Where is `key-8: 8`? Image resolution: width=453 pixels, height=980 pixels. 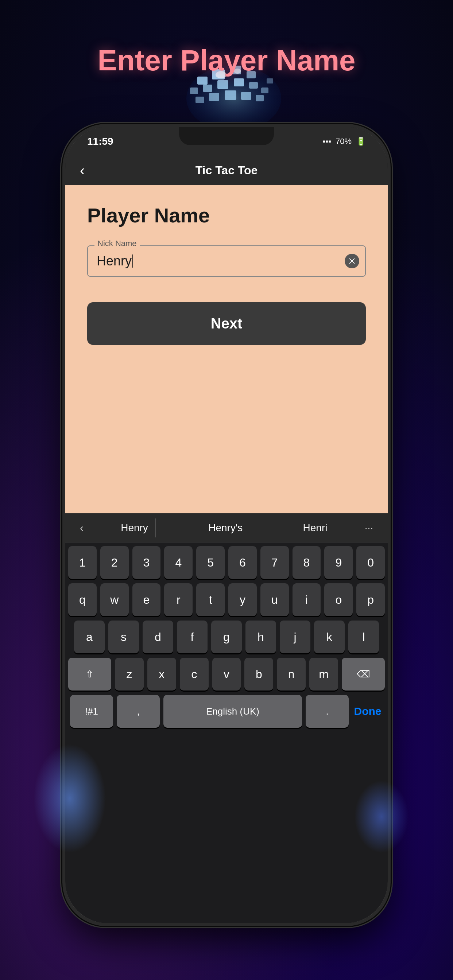
key-8: 8 is located at coordinates (307, 563).